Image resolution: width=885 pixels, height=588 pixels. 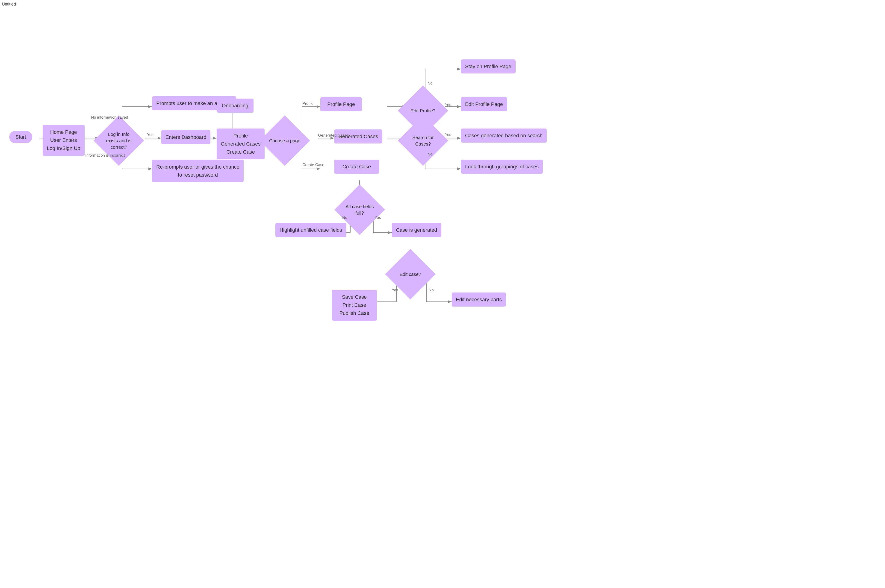 What do you see at coordinates (235, 106) in the screenshot?
I see `onboarding-node: Onboarding` at bounding box center [235, 106].